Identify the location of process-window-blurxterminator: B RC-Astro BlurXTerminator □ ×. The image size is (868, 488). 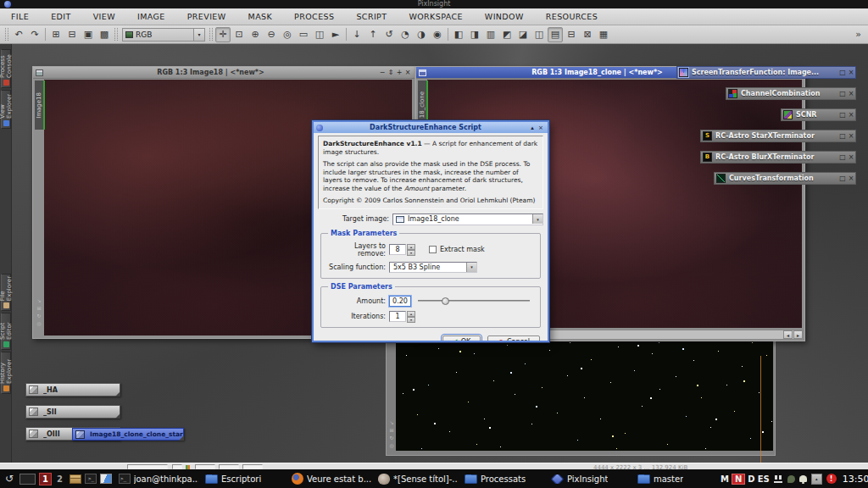
(778, 158).